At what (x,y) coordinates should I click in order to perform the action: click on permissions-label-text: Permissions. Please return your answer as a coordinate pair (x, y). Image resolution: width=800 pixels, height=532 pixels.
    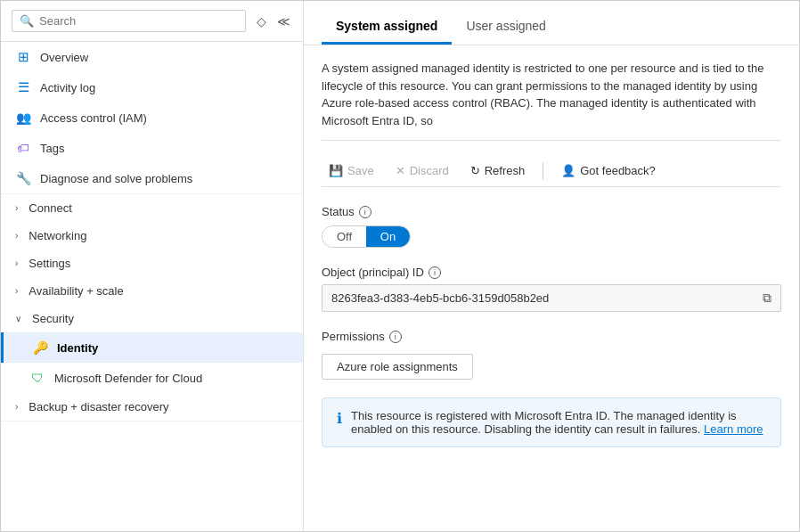
    Looking at the image, I should click on (353, 337).